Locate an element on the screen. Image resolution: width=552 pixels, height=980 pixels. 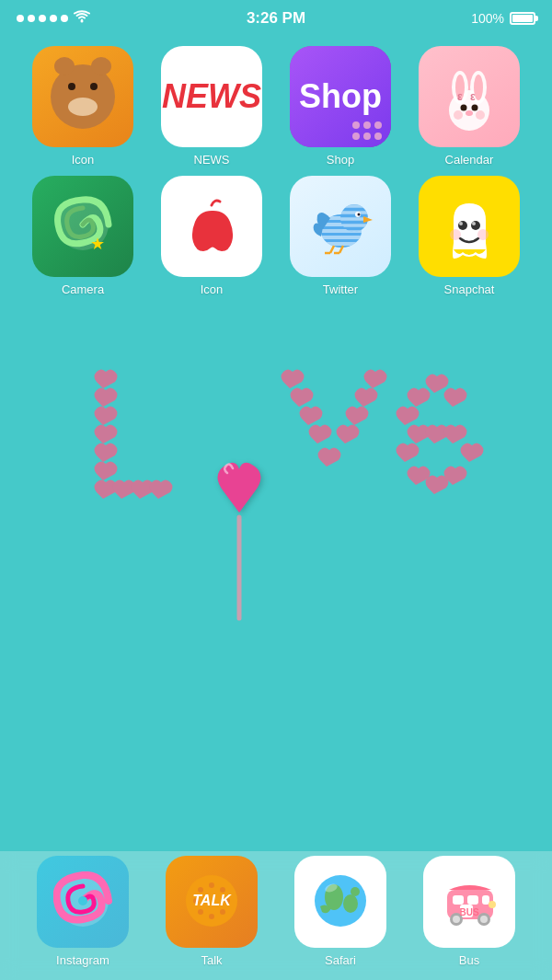
snapchat-app: Snapchat is located at coordinates (469, 236).